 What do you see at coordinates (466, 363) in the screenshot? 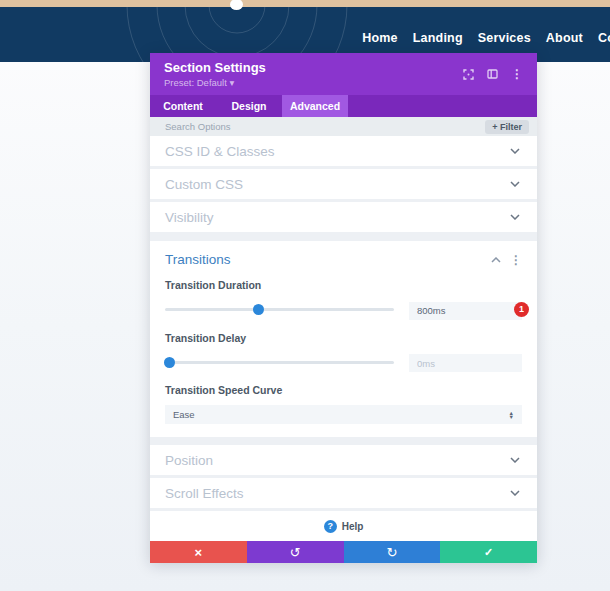
I see `transition-delay-input` at bounding box center [466, 363].